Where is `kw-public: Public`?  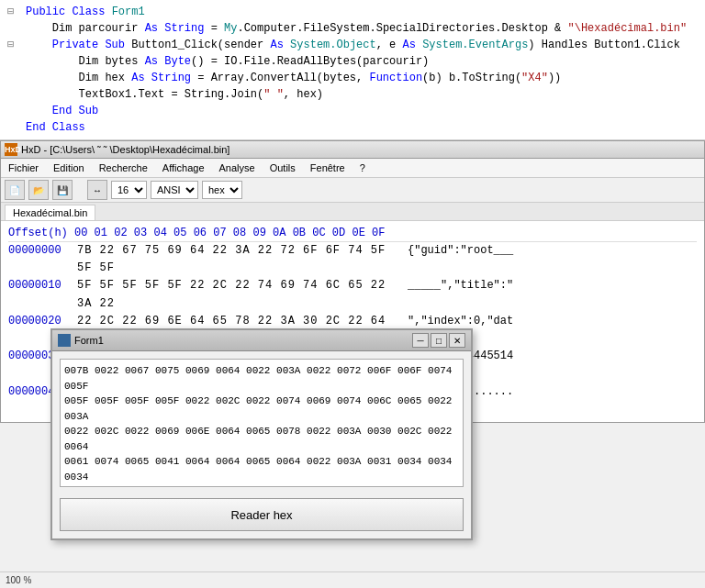 kw-public: Public is located at coordinates (49, 12).